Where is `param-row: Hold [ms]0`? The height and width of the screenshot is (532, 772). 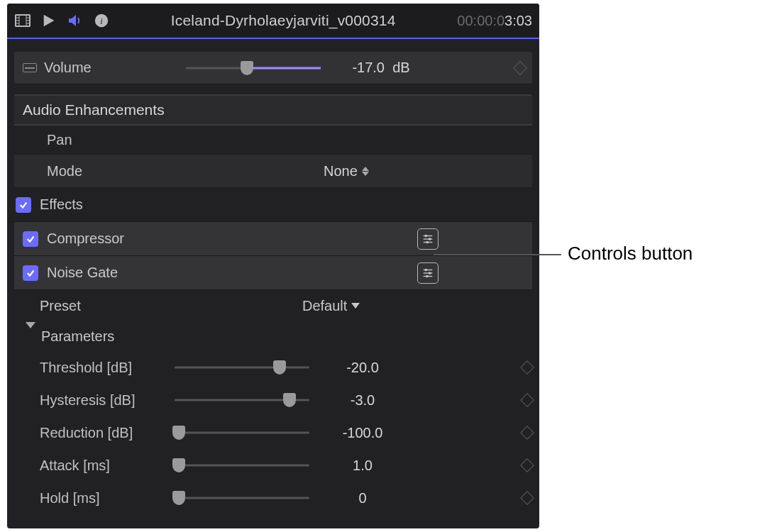
param-row: Hold [ms]0 is located at coordinates (273, 498).